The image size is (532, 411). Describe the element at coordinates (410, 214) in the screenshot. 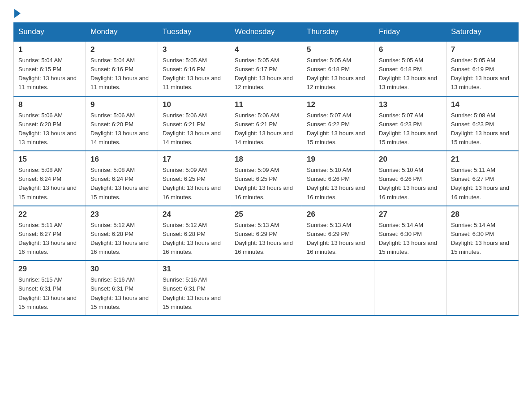

I see `day-number: 27` at that location.